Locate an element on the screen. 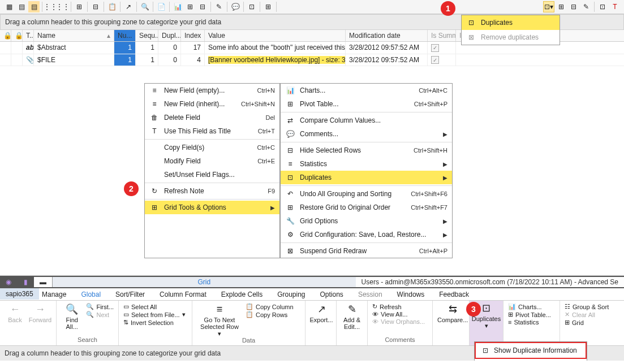 The width and height of the screenshot is (624, 364). clear-all-button: ✕Clear All is located at coordinates (587, 314).